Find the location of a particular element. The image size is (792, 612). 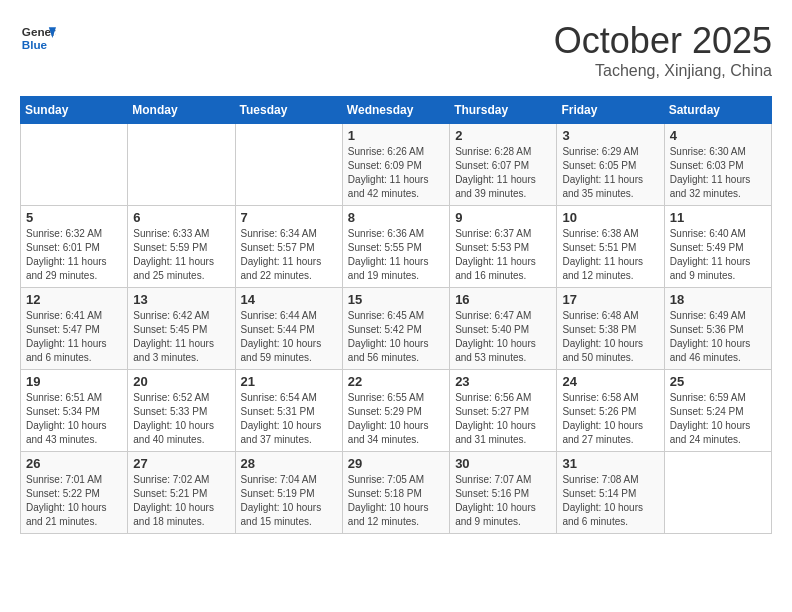

calendar-cell: 28Sunrise: 7:04 AM Sunset: 5:19 PM Dayli… is located at coordinates (288, 493).